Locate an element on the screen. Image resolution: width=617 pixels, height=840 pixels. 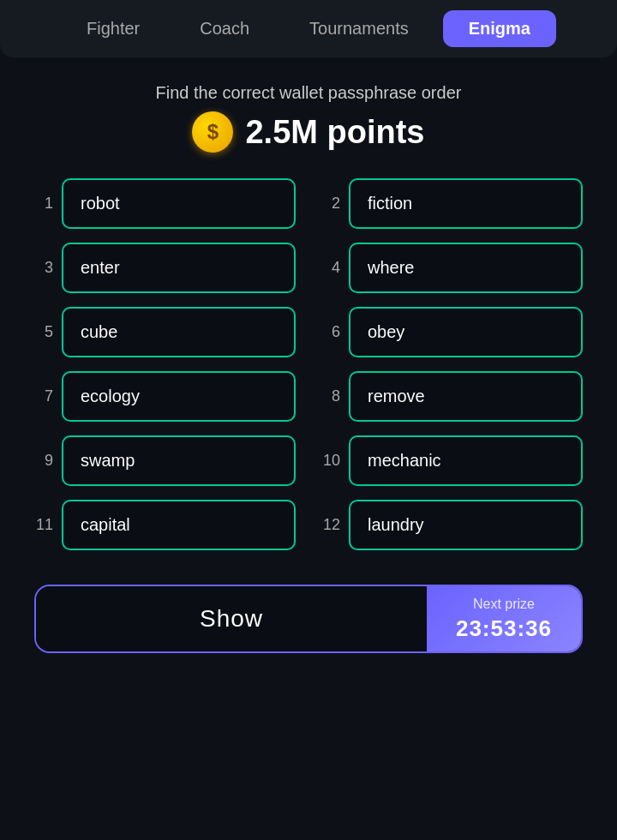
points-row: $ 2.5M points is located at coordinates (308, 132).